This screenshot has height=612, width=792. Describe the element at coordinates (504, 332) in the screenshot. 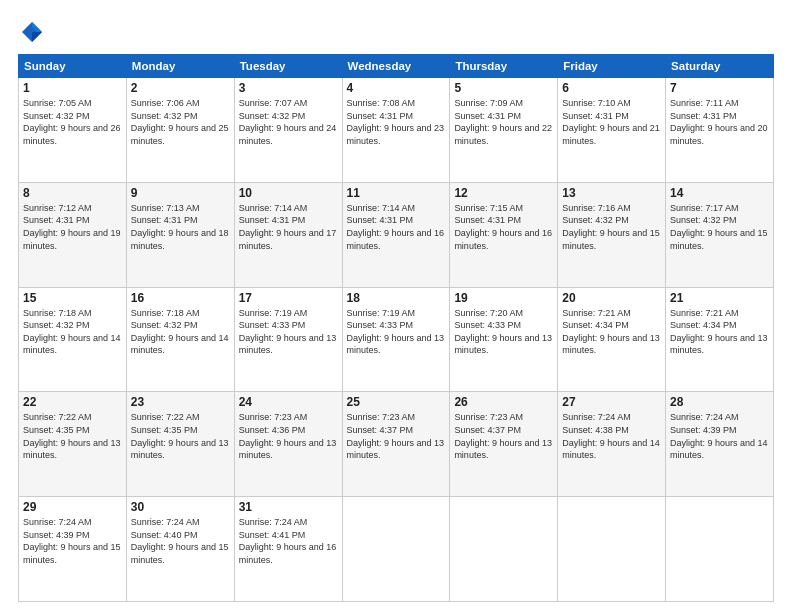

I see `day-info: Sunrise: 7:20 AMSunset: 4:33 PMDaylight:…` at that location.